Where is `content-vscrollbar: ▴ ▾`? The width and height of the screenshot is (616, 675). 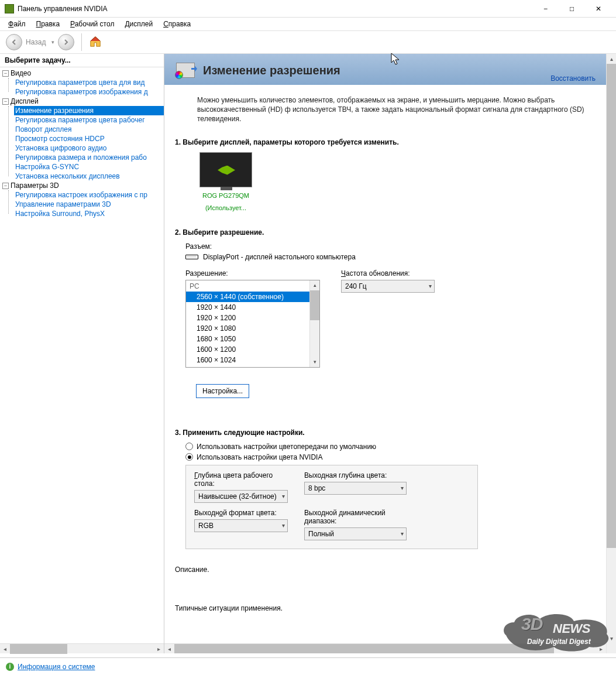 content-vscrollbar: ▴ ▾ is located at coordinates (611, 354).